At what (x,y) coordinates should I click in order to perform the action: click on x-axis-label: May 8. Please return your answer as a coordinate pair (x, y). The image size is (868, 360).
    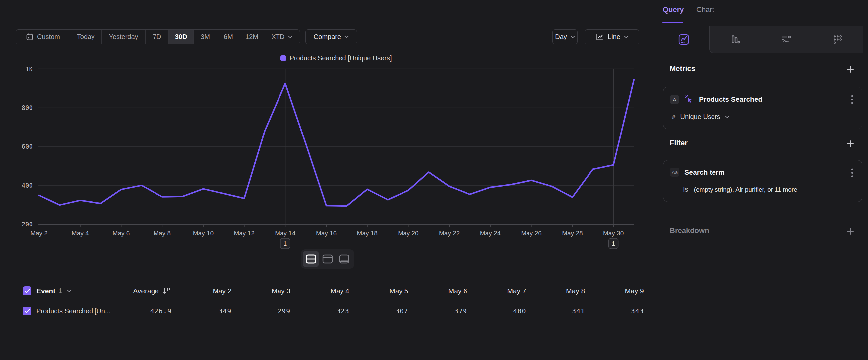
    Looking at the image, I should click on (162, 233).